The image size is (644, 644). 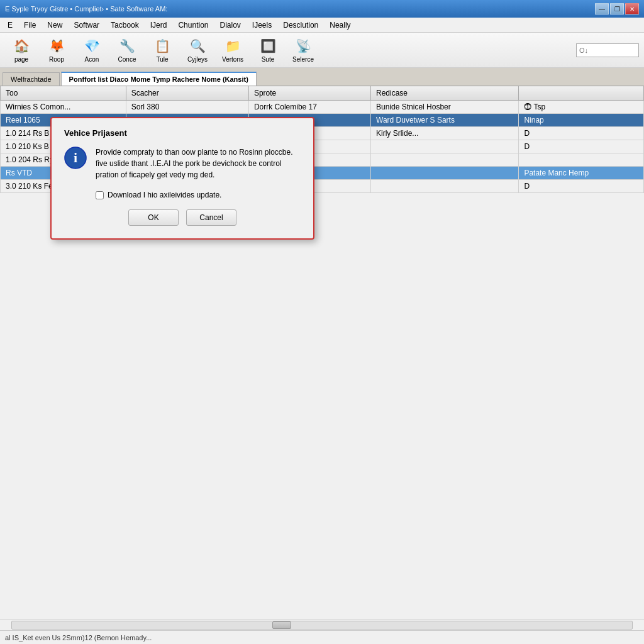 I want to click on menu-desclution: Desclution, so click(x=301, y=25).